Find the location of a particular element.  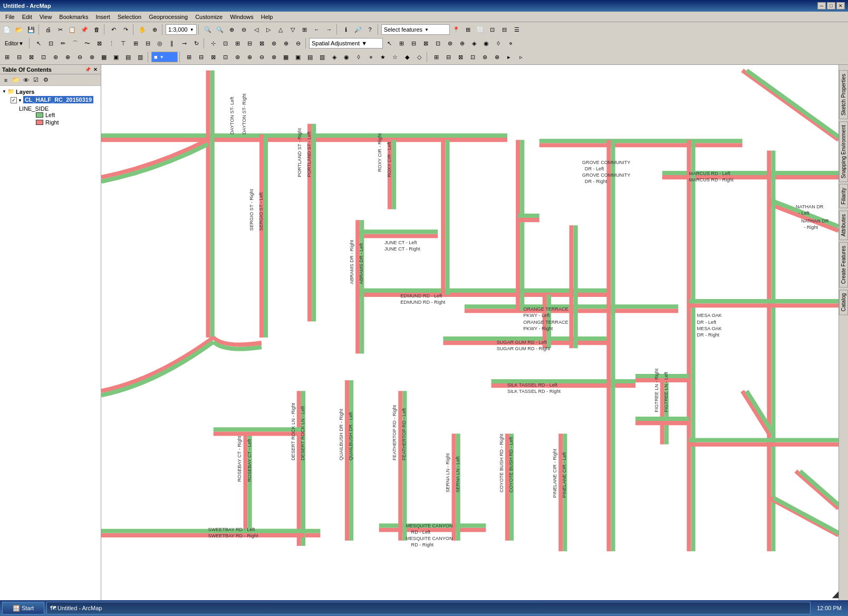

menu-insert: Insert is located at coordinates (103, 17).